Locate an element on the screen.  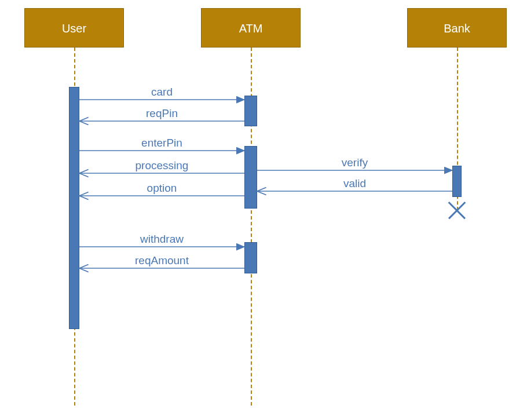
message-label: processing is located at coordinates (162, 166).